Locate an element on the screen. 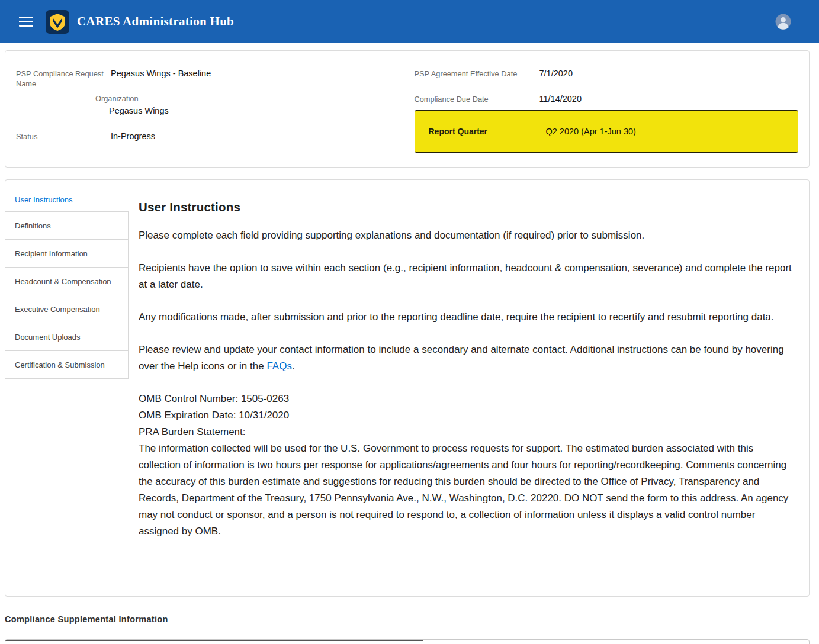 The height and width of the screenshot is (644, 819). summary-left-column: PSP Compliance Request Name Pegasus Wing… is located at coordinates (212, 107).